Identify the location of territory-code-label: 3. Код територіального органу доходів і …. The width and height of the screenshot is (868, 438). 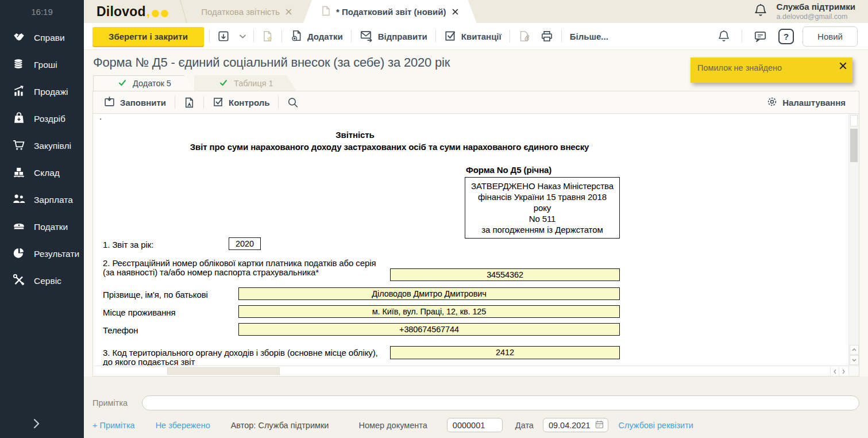
(240, 357).